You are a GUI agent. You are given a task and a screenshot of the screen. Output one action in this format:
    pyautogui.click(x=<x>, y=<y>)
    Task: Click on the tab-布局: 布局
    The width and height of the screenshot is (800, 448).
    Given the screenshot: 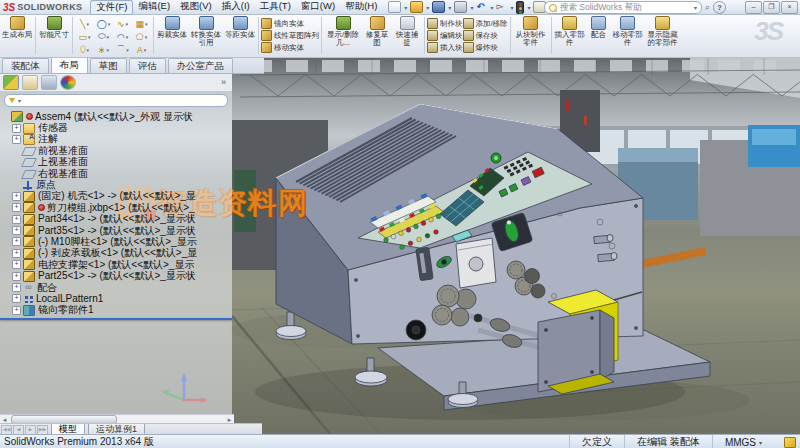 What is the action you would take?
    pyautogui.click(x=70, y=64)
    